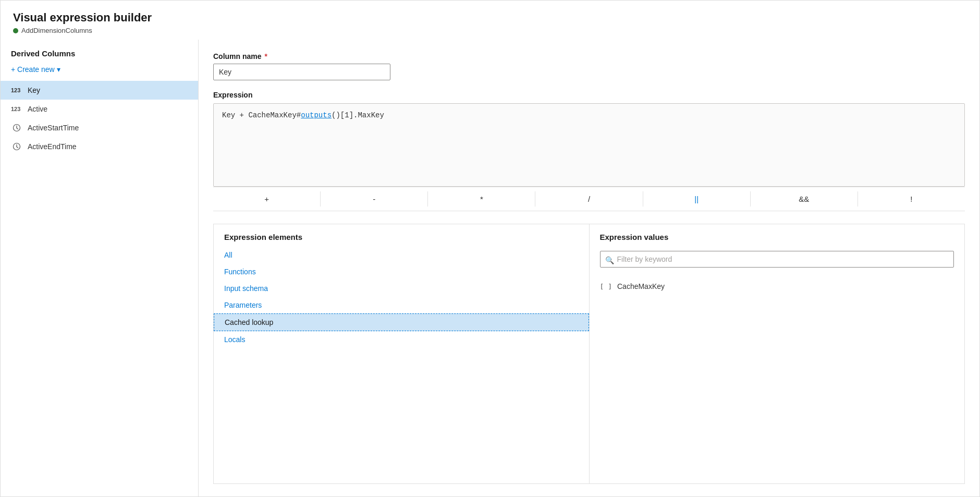 The height and width of the screenshot is (497, 980). I want to click on expression-elements-title: Expression elements, so click(401, 236).